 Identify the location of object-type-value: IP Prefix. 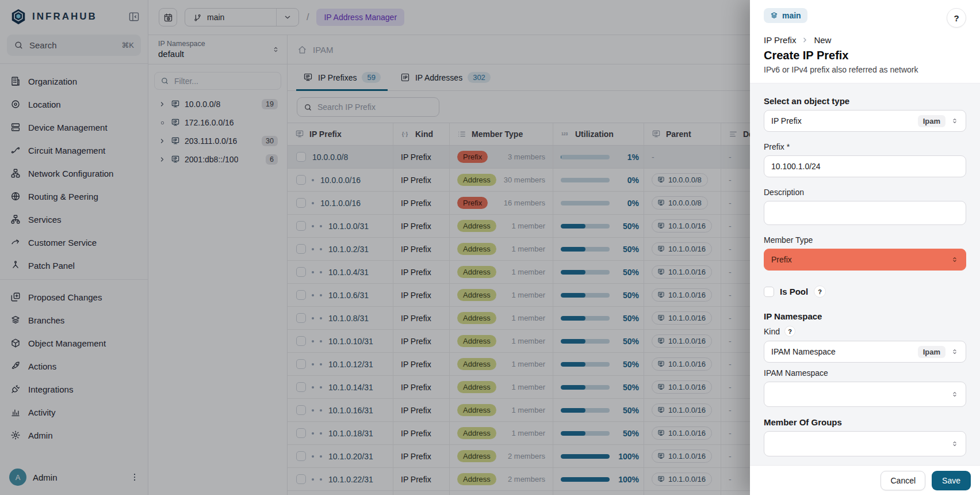
(787, 121).